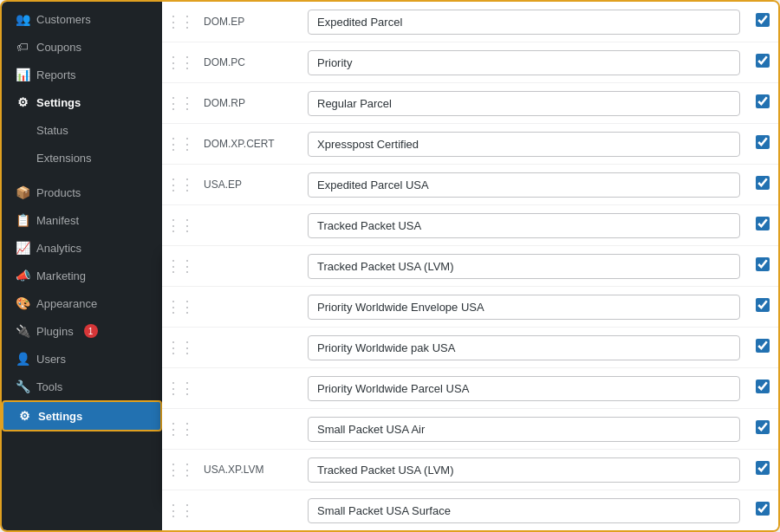  Describe the element at coordinates (64, 158) in the screenshot. I see `sidebar-label-extensions: Extensions` at that location.